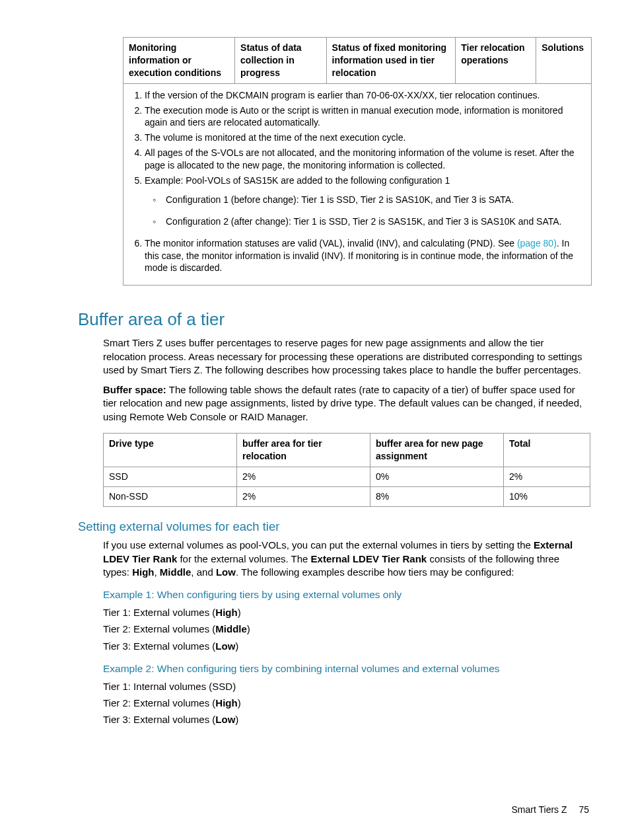  I want to click on ex1-tier3: Tier 3: External volumes (Low), so click(347, 646).